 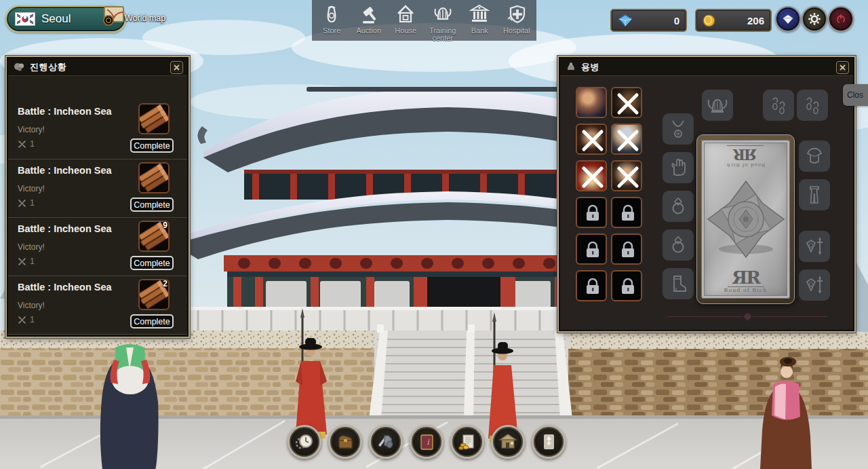 I want to click on menu-journal-button: i, so click(x=427, y=442).